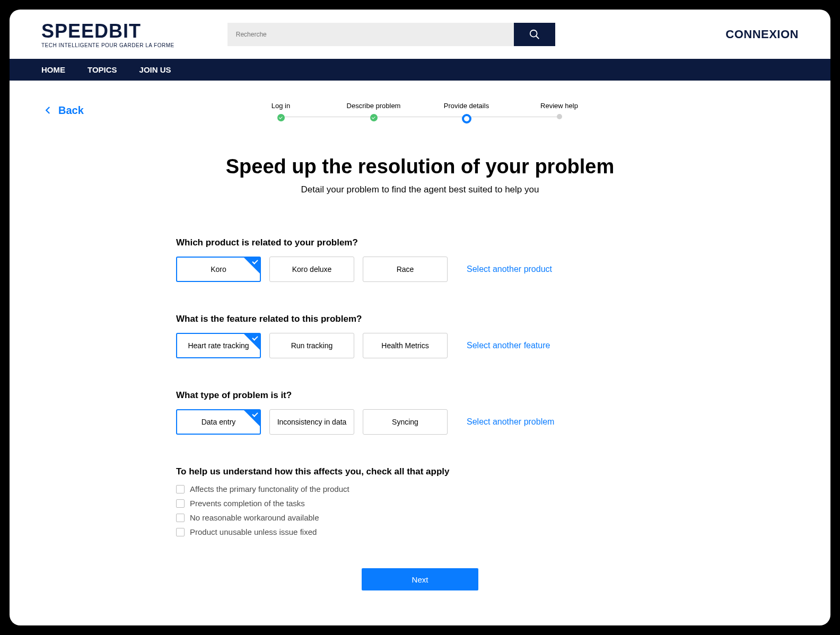  What do you see at coordinates (420, 166) in the screenshot?
I see `page-title: Speed up the resolution of your problem` at bounding box center [420, 166].